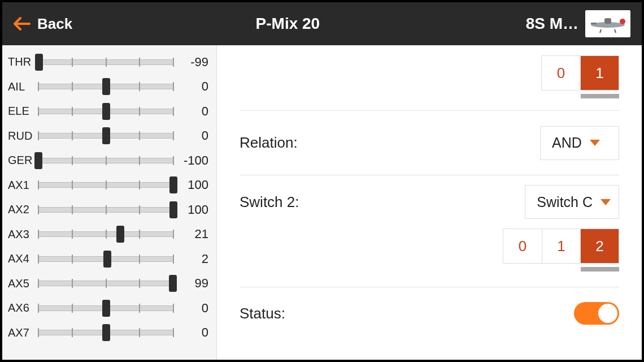 The height and width of the screenshot is (362, 644). Describe the element at coordinates (110, 186) in the screenshot. I see `channel-row: AX1100` at that location.